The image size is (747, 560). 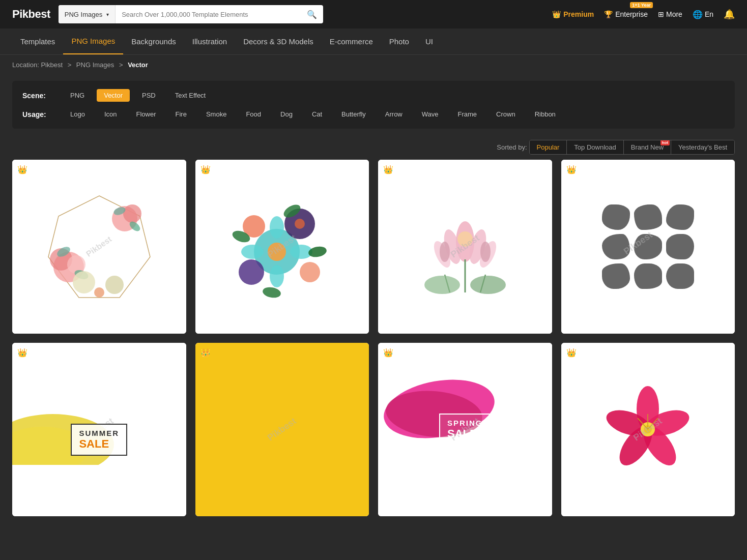 What do you see at coordinates (93, 42) in the screenshot?
I see `nav-item-png-images: PNG Images` at bounding box center [93, 42].